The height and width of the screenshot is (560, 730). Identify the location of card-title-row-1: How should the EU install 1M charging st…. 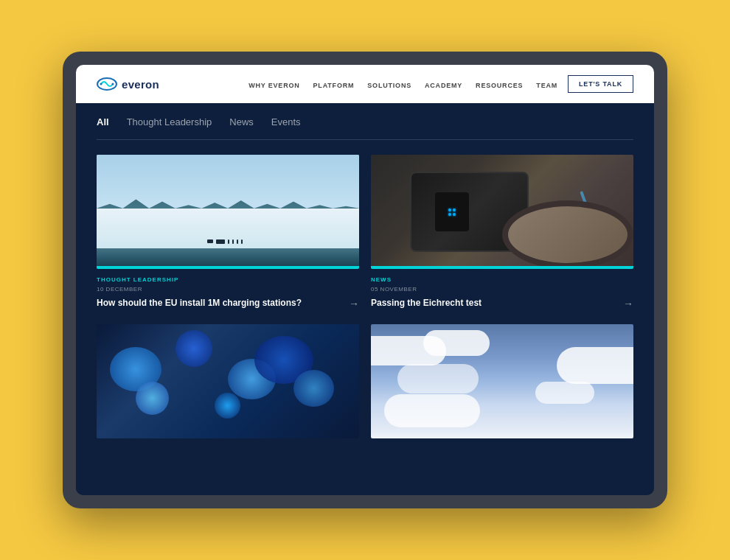
(228, 304).